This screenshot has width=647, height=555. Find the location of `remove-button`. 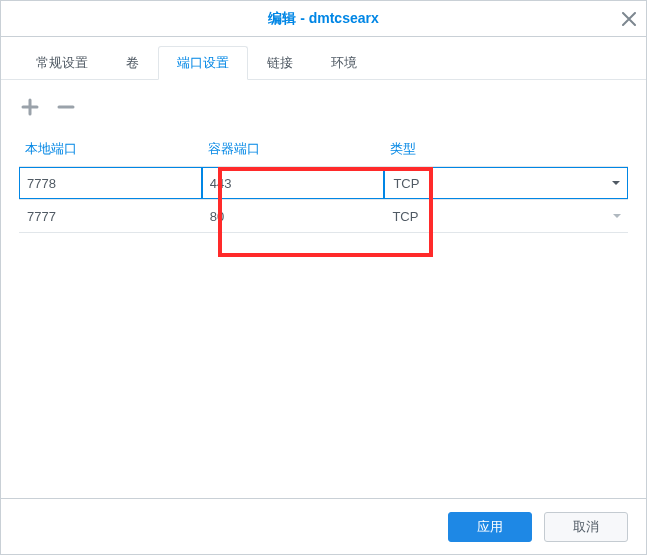

remove-button is located at coordinates (66, 107).